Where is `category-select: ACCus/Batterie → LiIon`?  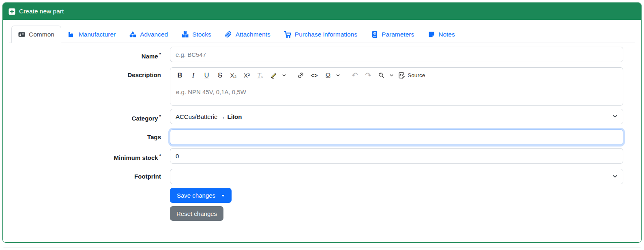
category-select: ACCus/Batterie → LiIon is located at coordinates (397, 116).